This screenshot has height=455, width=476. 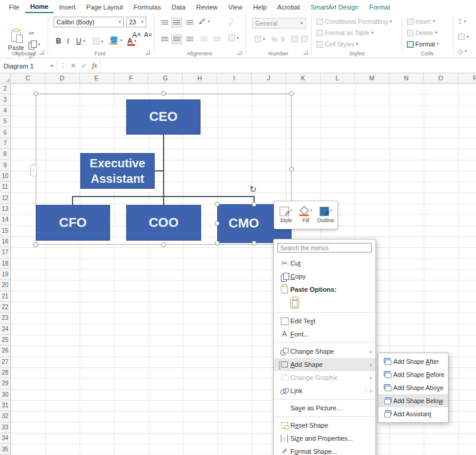 What do you see at coordinates (190, 39) in the screenshot?
I see `align-right-button` at bounding box center [190, 39].